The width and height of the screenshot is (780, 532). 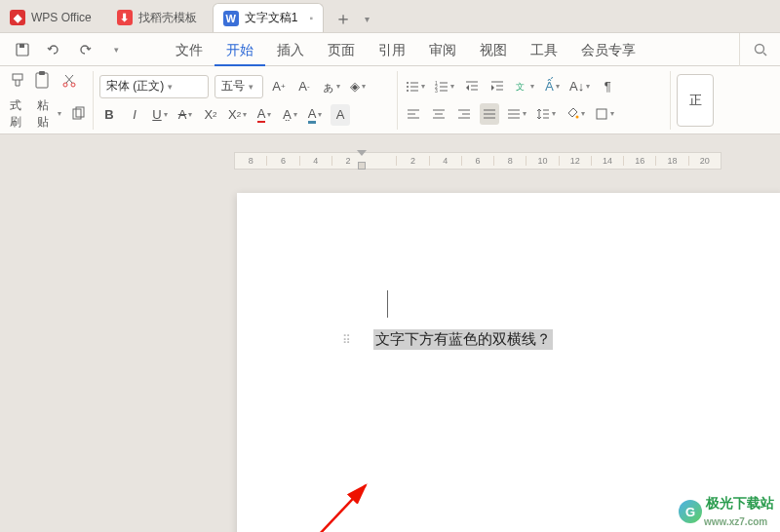 What do you see at coordinates (109, 115) in the screenshot?
I see `bold-button: B` at bounding box center [109, 115].